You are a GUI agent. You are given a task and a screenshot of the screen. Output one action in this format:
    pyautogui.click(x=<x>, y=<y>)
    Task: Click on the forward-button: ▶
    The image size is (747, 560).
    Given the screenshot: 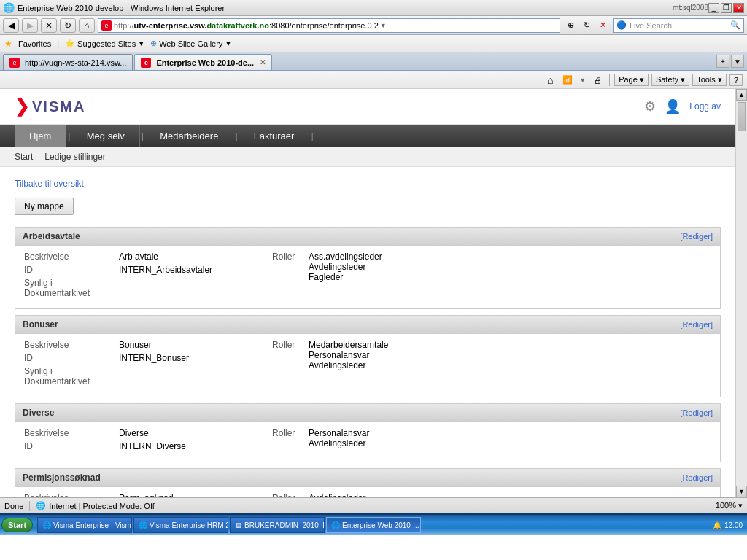 What is the action you would take?
    pyautogui.click(x=30, y=26)
    